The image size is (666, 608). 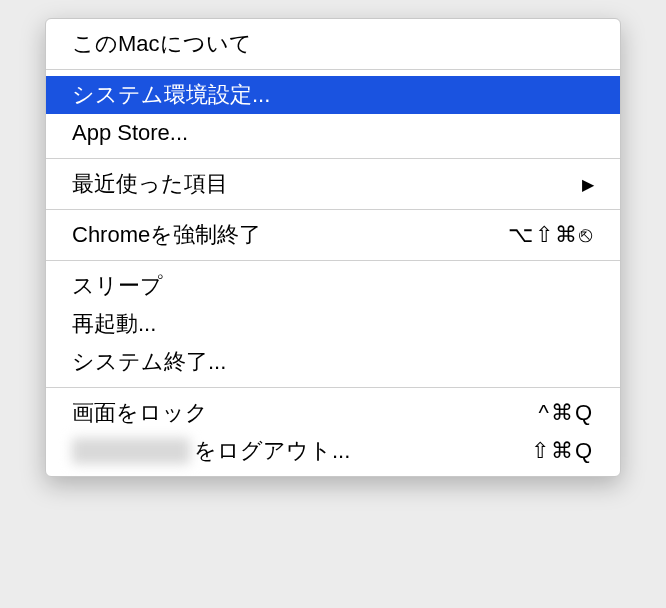 What do you see at coordinates (562, 451) in the screenshot?
I see `keyboard-shortcut: ⇧⌘Q` at bounding box center [562, 451].